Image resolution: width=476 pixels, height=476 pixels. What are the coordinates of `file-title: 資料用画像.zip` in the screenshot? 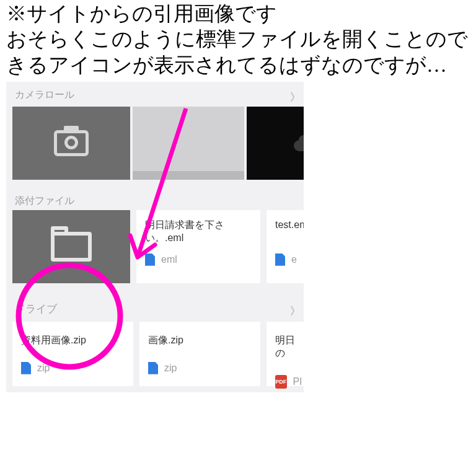 It's located at (73, 341).